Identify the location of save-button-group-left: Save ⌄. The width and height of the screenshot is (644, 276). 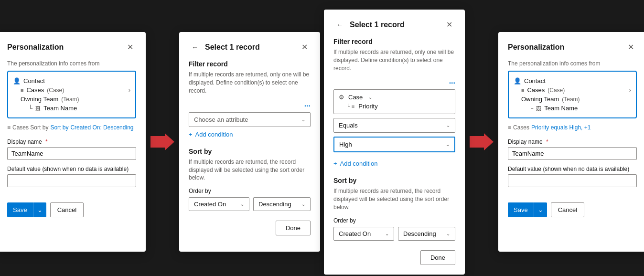
(27, 210).